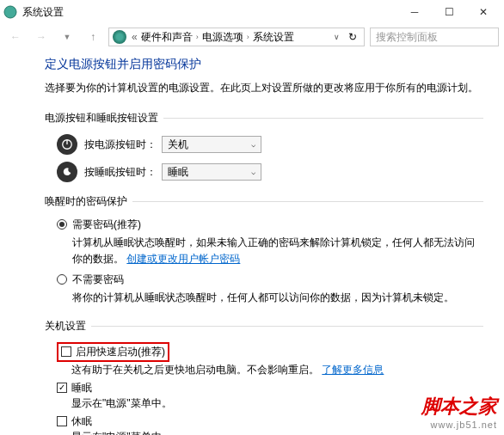 The image size is (504, 435). What do you see at coordinates (86, 201) in the screenshot?
I see `section-header-password: 唤醒时的密码保护` at bounding box center [86, 201].